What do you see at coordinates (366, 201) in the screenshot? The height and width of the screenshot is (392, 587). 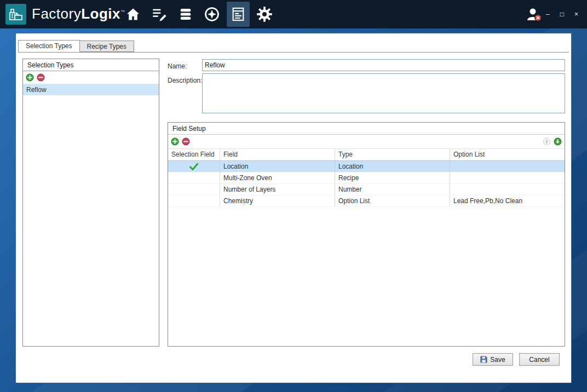 I see `table-row: Chemistry Option List Lead Free,Pb,No Cl…` at bounding box center [366, 201].